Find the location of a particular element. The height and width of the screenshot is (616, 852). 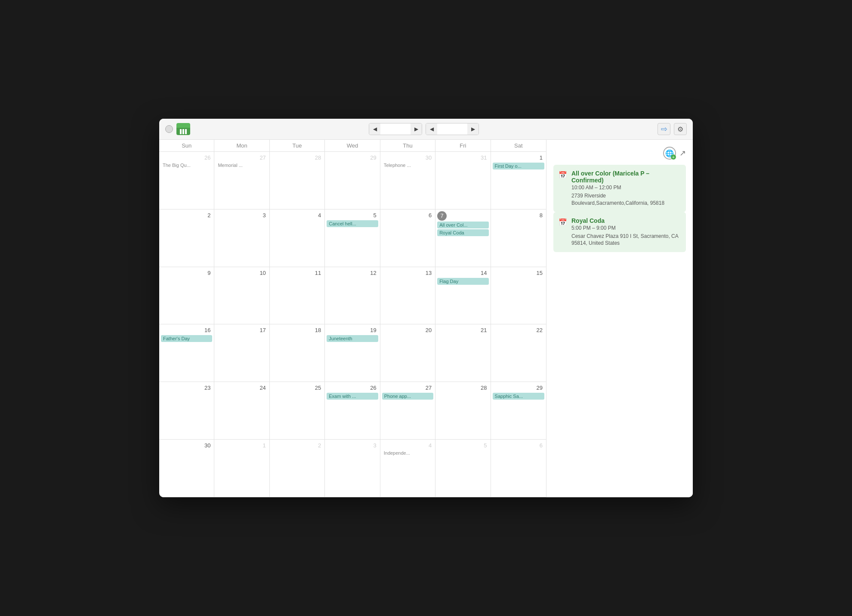

event-title: All over Color (Maricela P – Confirmed) is located at coordinates (626, 177).